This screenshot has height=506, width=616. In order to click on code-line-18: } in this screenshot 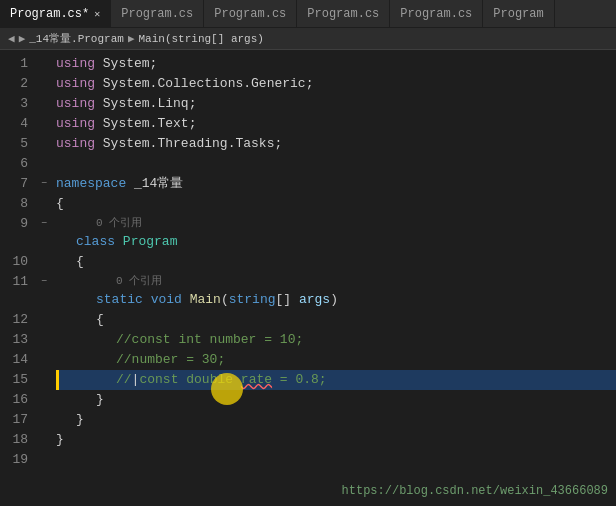, I will do `click(336, 440)`.